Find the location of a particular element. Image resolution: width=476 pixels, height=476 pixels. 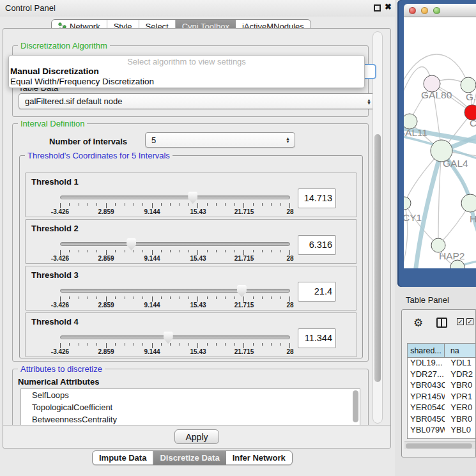

columns-icon is located at coordinates (442, 323).